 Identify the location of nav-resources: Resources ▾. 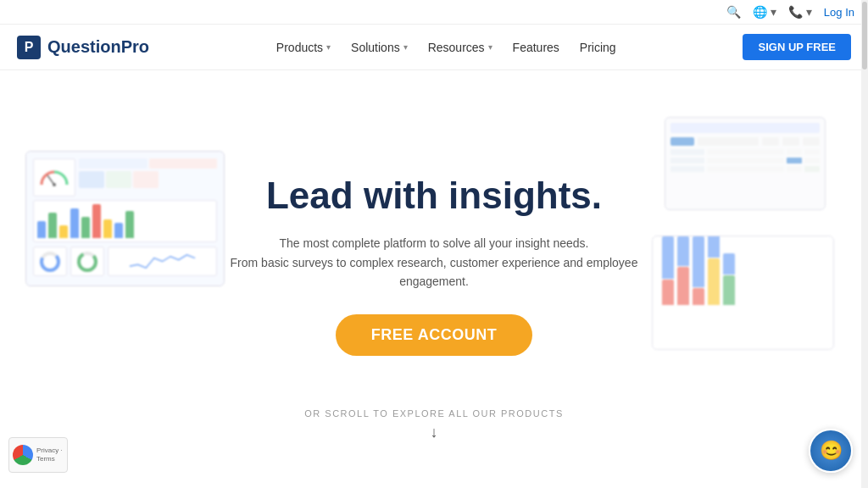
(460, 47).